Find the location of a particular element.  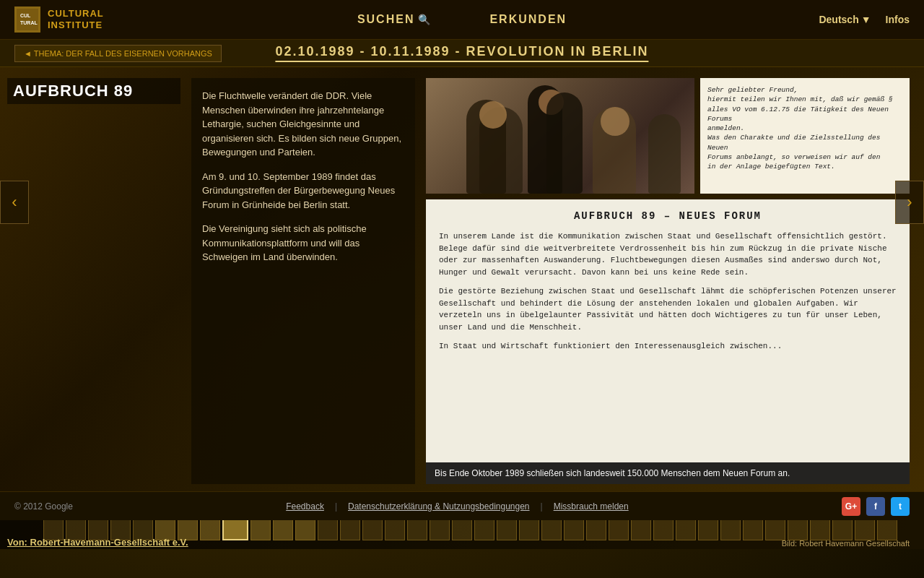

document-caption: Bis Ende Oktober 1989 schließen sich lan… is located at coordinates (668, 473).